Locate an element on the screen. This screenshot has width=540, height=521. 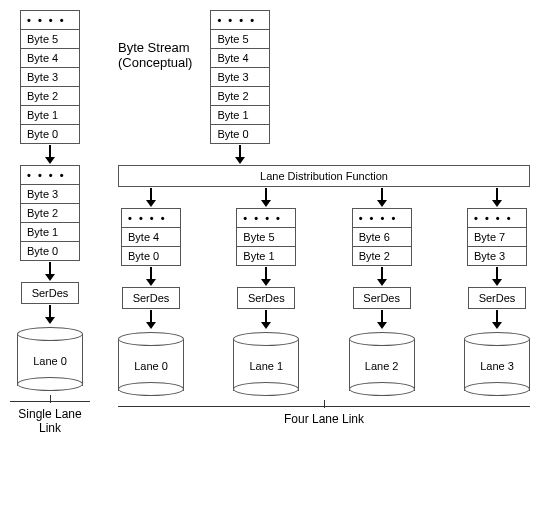
lane-0-column: • • • • Byte 4 Byte 0 SerDes Lane 0 is located at coordinates (151, 292).